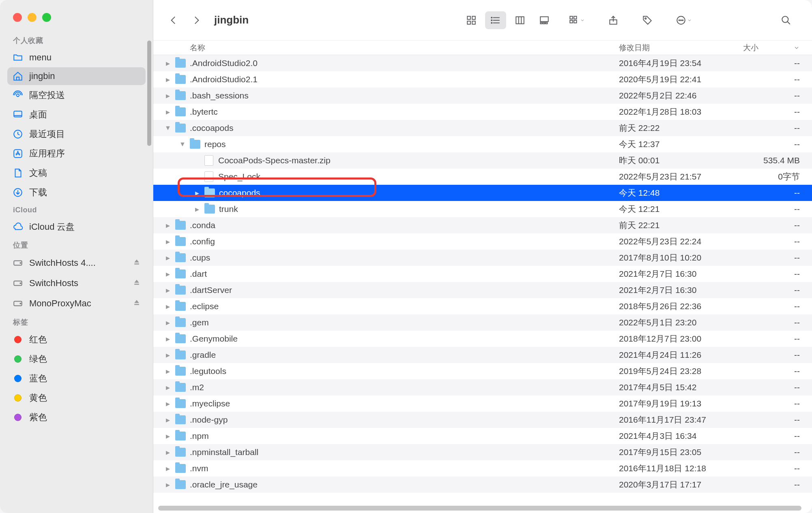  Describe the element at coordinates (483, 306) in the screenshot. I see `file-row: ▶.eclipse2018年5月26日 22:36--` at that location.